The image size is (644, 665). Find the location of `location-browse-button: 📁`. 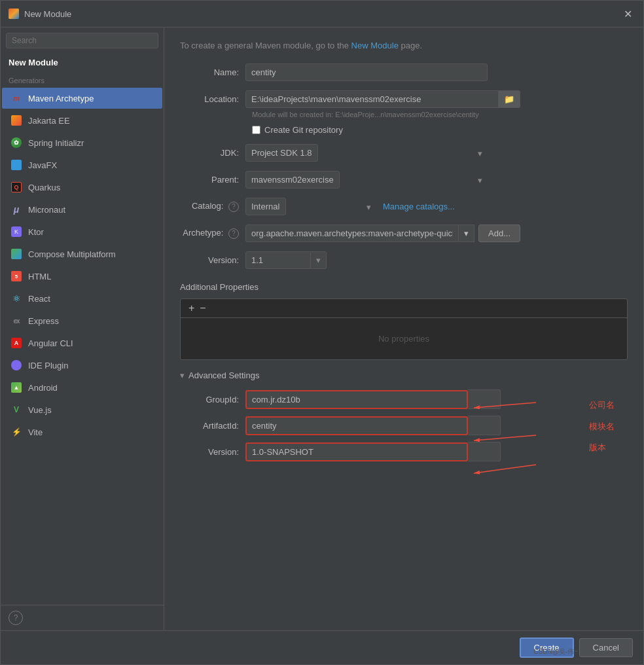

location-browse-button: 📁 is located at coordinates (509, 99).